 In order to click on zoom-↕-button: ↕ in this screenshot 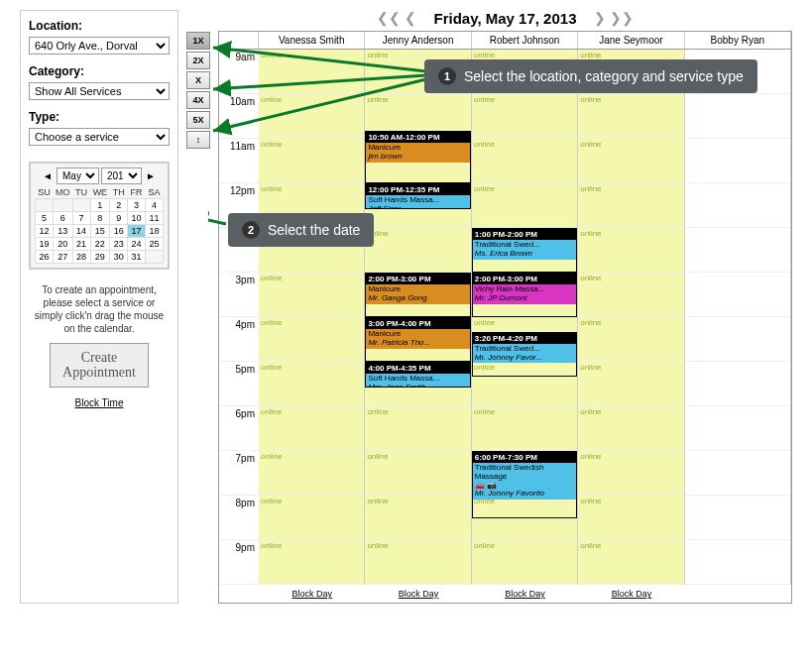, I will do `click(198, 140)`.